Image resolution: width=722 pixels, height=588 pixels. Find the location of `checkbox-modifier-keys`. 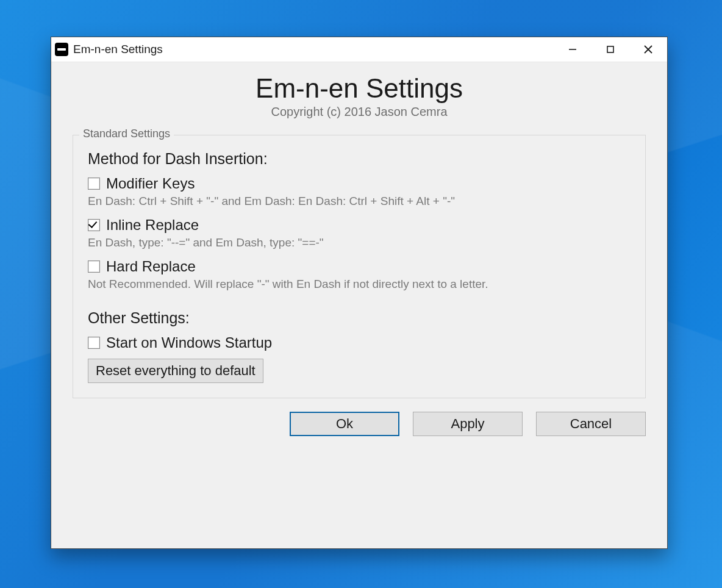

checkbox-modifier-keys is located at coordinates (94, 184).